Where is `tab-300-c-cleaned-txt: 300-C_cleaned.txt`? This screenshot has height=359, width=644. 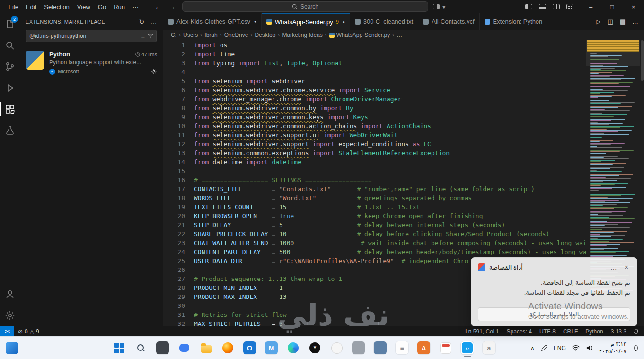
tab-300-c-cleaned-txt: 300-C_cleaned.txt is located at coordinates (384, 22).